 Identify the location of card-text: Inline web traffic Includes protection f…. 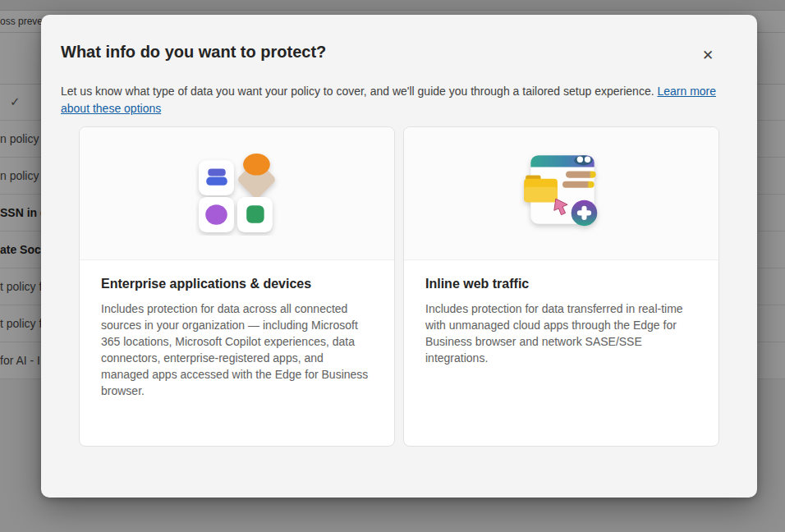
(562, 322).